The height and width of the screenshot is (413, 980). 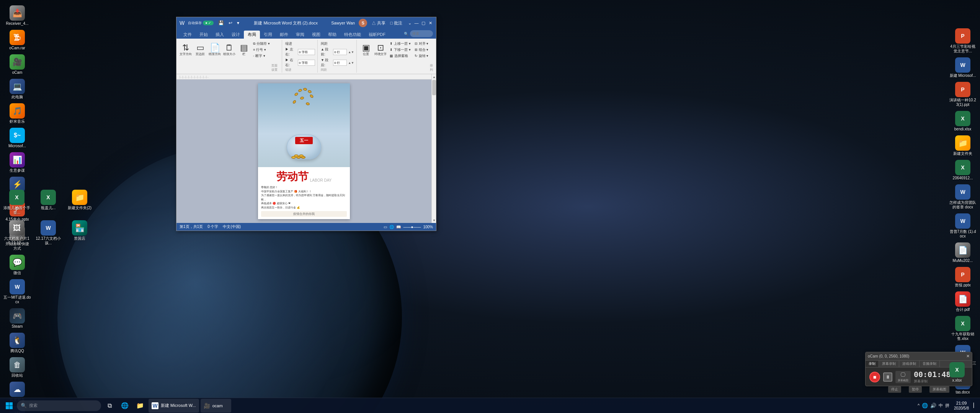 What do you see at coordinates (204, 34) in the screenshot?
I see `tab-start: 开始` at bounding box center [204, 34].